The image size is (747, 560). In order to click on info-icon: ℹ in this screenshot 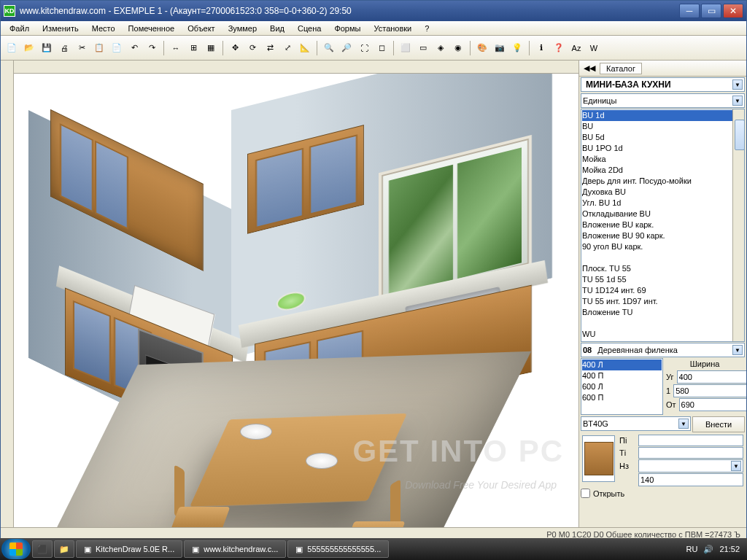, I will do `click(541, 48)`.